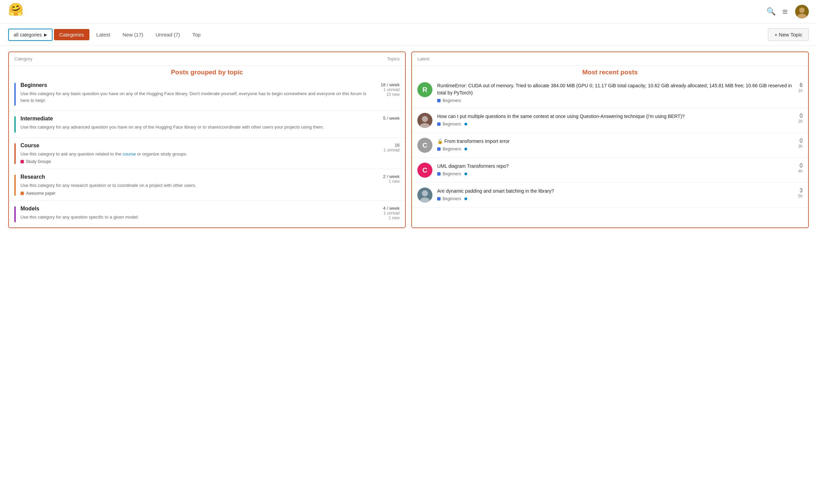  What do you see at coordinates (195, 209) in the screenshot?
I see `models-name: Models` at bounding box center [195, 209].